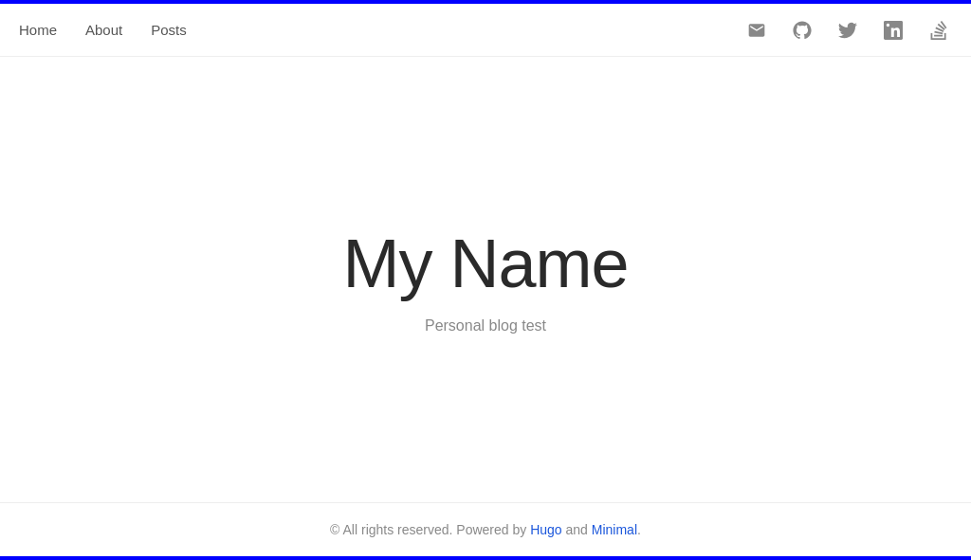  What do you see at coordinates (169, 30) in the screenshot?
I see `nav-posts: Posts` at bounding box center [169, 30].